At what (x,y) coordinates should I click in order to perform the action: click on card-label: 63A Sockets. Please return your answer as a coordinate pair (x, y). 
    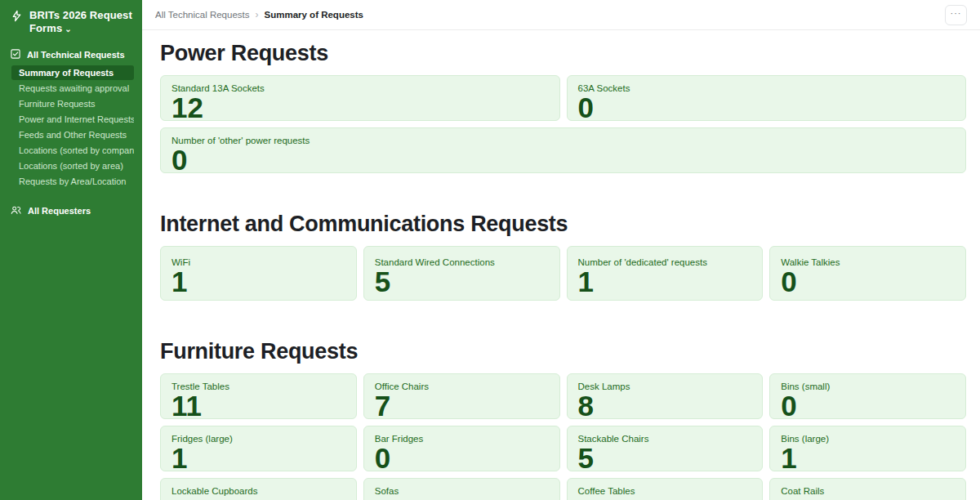
    Looking at the image, I should click on (767, 88).